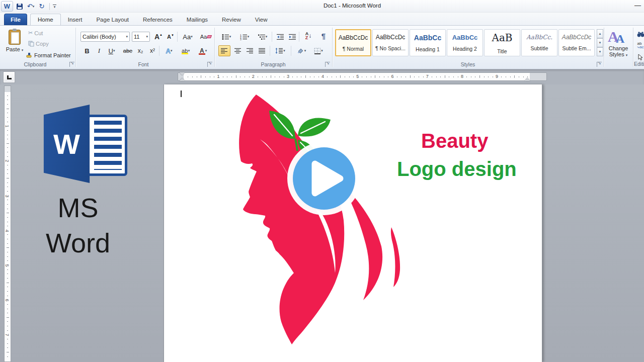  What do you see at coordinates (9, 77) in the screenshot?
I see `tab-stop-selector` at bounding box center [9, 77].